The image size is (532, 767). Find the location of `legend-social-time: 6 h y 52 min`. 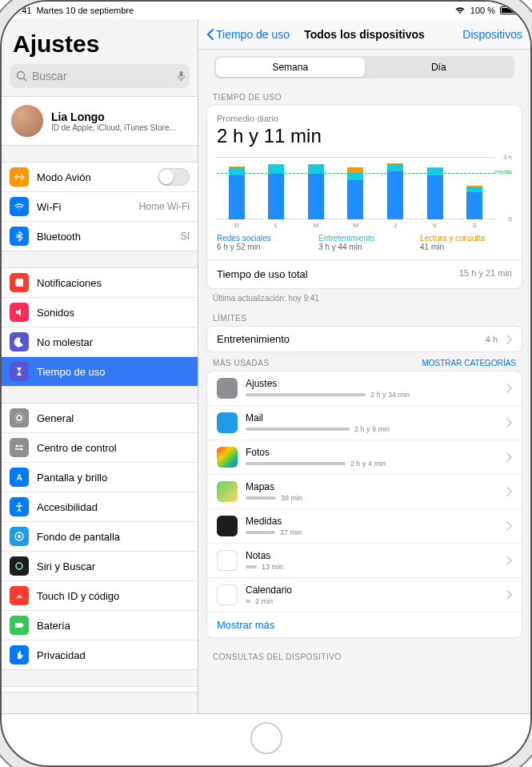

legend-social-time: 6 h y 52 min is located at coordinates (262, 247).